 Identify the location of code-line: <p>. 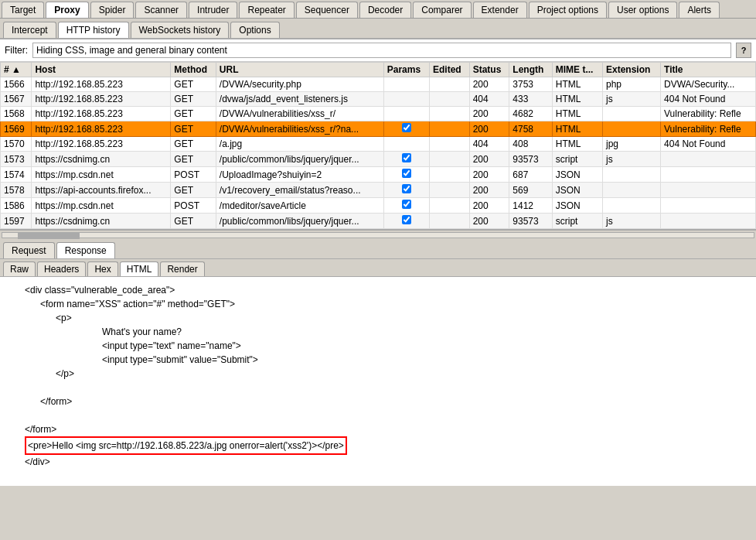
(378, 318).